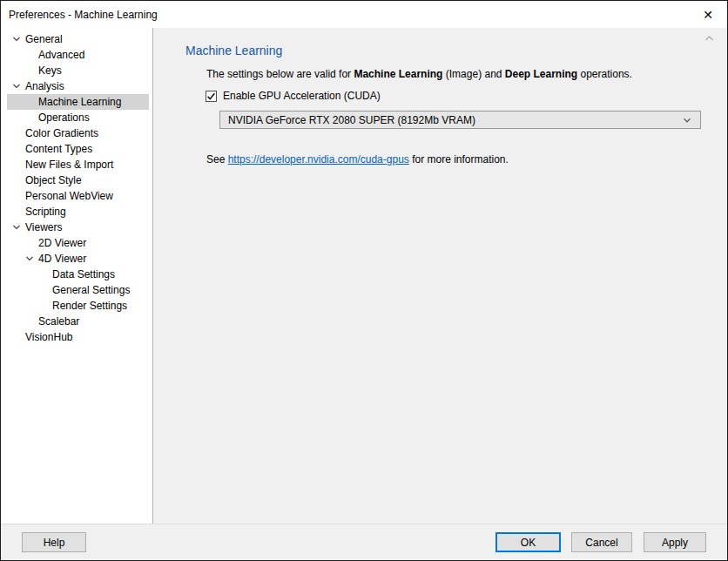  What do you see at coordinates (62, 133) in the screenshot?
I see `sidebar-item-label: Color Gradients` at bounding box center [62, 133].